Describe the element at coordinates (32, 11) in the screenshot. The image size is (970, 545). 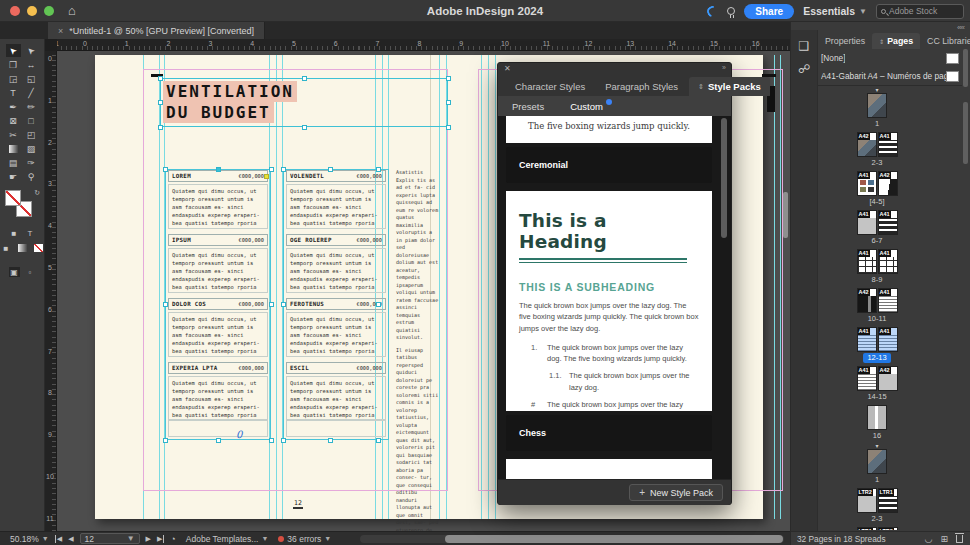
I see `minimize-window-button` at that location.